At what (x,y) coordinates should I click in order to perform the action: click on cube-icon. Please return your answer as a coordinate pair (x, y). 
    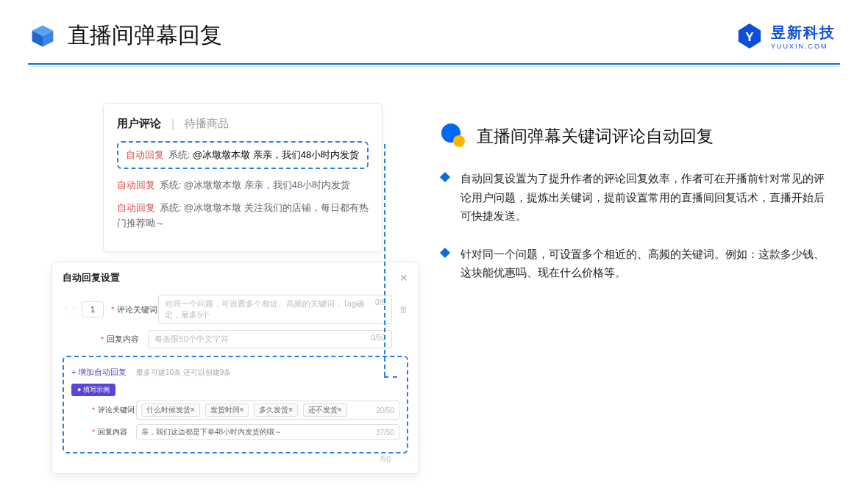
    Looking at the image, I should click on (43, 36).